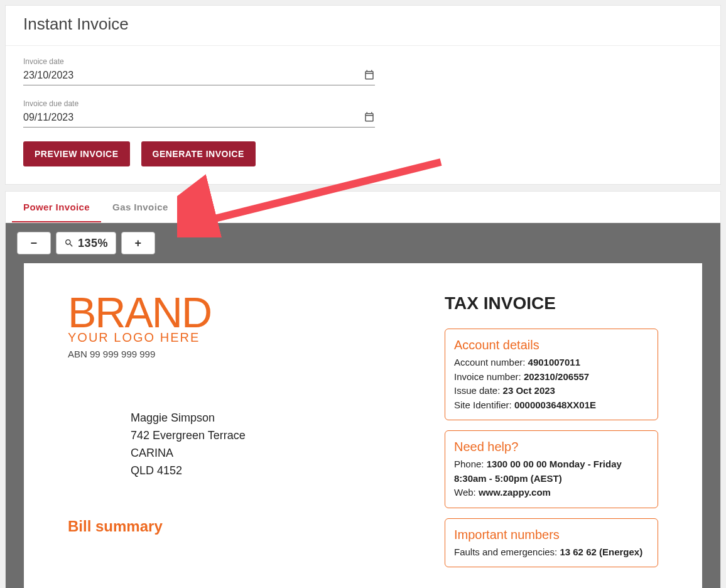  Describe the element at coordinates (363, 26) in the screenshot. I see `panel-title: Instant Invoice` at that location.